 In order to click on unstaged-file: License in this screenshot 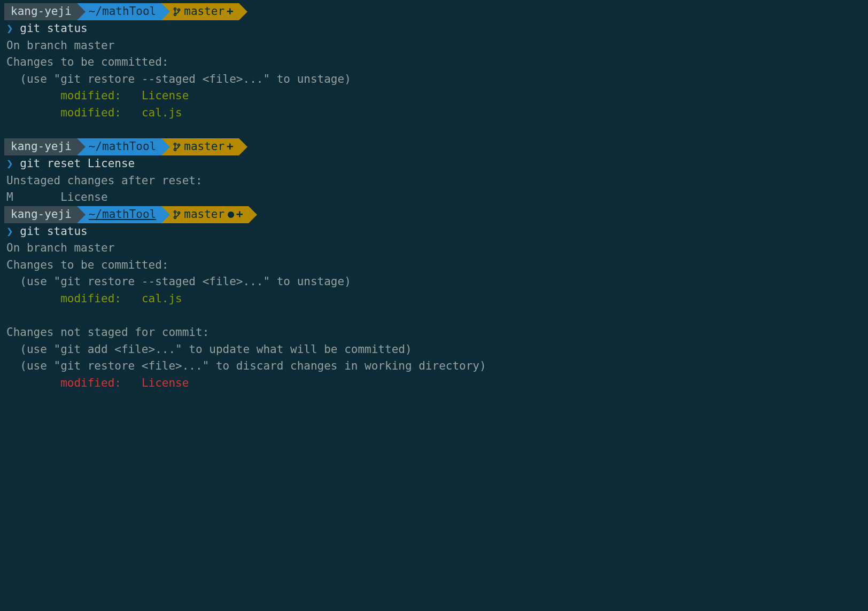, I will do `click(166, 383)`.